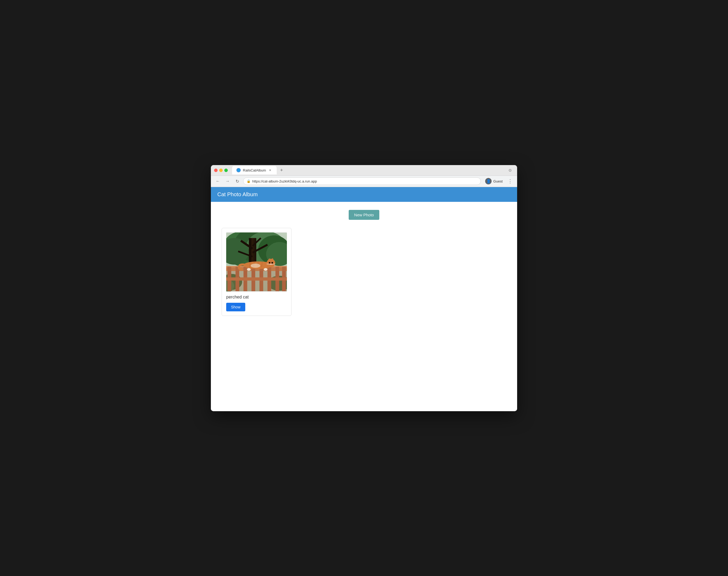 Image resolution: width=728 pixels, height=576 pixels. Describe the element at coordinates (254, 170) in the screenshot. I see `tab-title: RailsCatAlbum` at that location.